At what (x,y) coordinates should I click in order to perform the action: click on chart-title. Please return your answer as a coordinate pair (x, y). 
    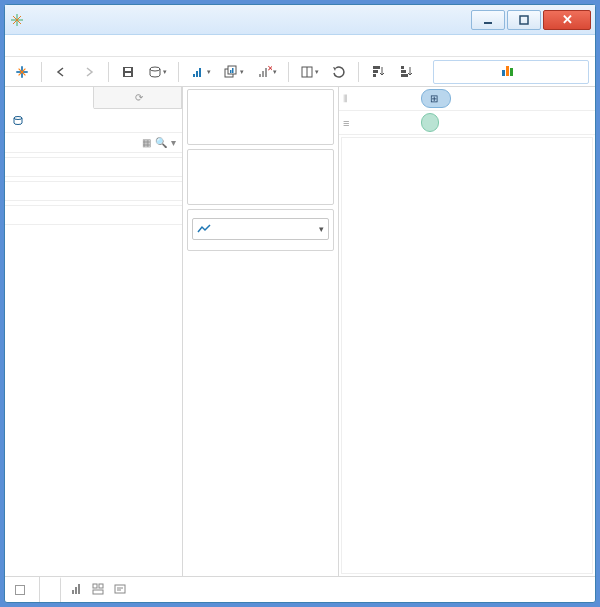
    Looking at the image, I should click on (467, 142).